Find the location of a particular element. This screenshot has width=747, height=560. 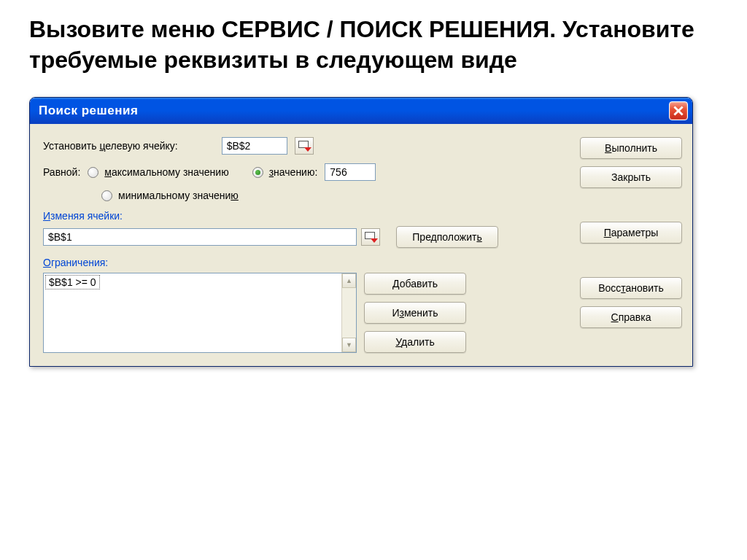

changing-row: Предположить is located at coordinates (306, 237).